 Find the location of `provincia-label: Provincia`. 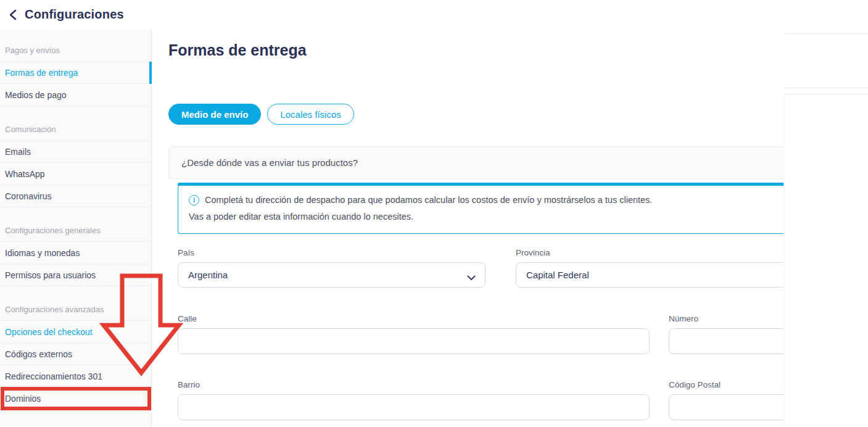

provincia-label: Provincia is located at coordinates (533, 253).